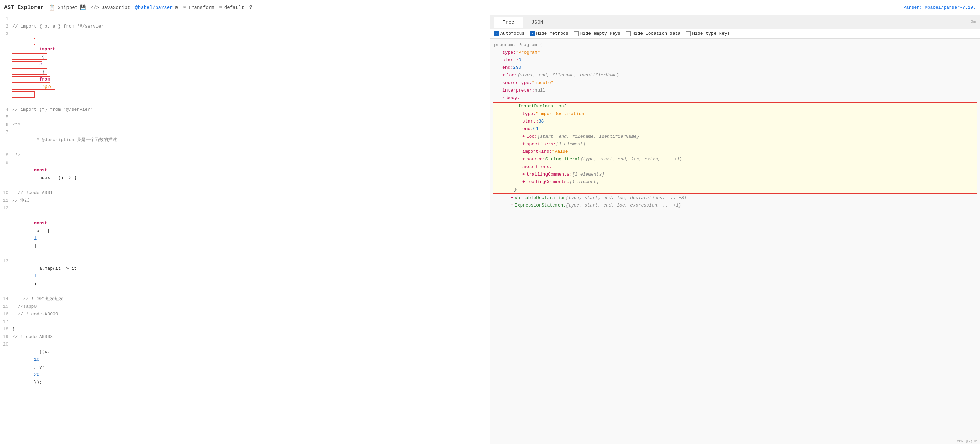 This screenshot has width=980, height=444. I want to click on ast-import-loc-val: {start, end, filename, identifierName}, so click(588, 136).